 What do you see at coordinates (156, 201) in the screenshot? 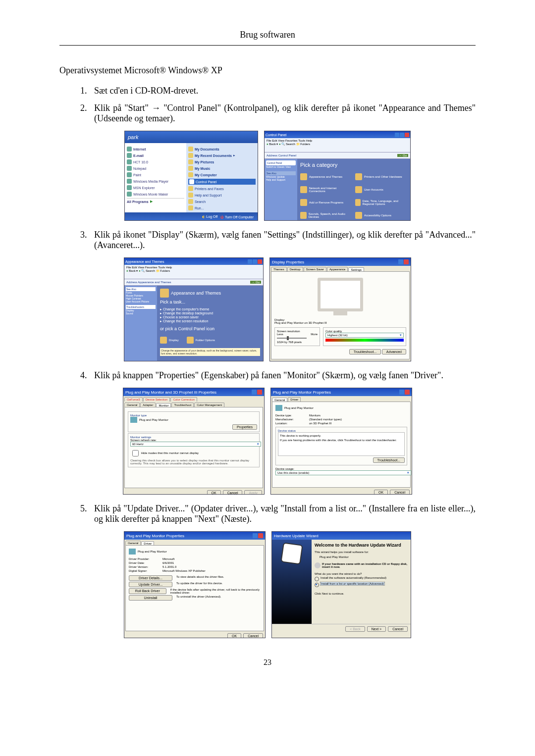
I see `sm-allprograms: All Programs ▶` at bounding box center [156, 201].